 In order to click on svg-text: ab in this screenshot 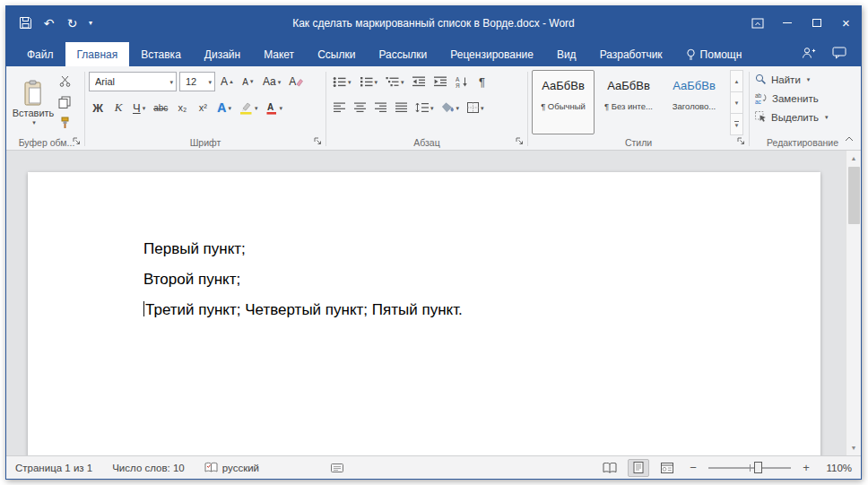, I will do `click(759, 95)`.